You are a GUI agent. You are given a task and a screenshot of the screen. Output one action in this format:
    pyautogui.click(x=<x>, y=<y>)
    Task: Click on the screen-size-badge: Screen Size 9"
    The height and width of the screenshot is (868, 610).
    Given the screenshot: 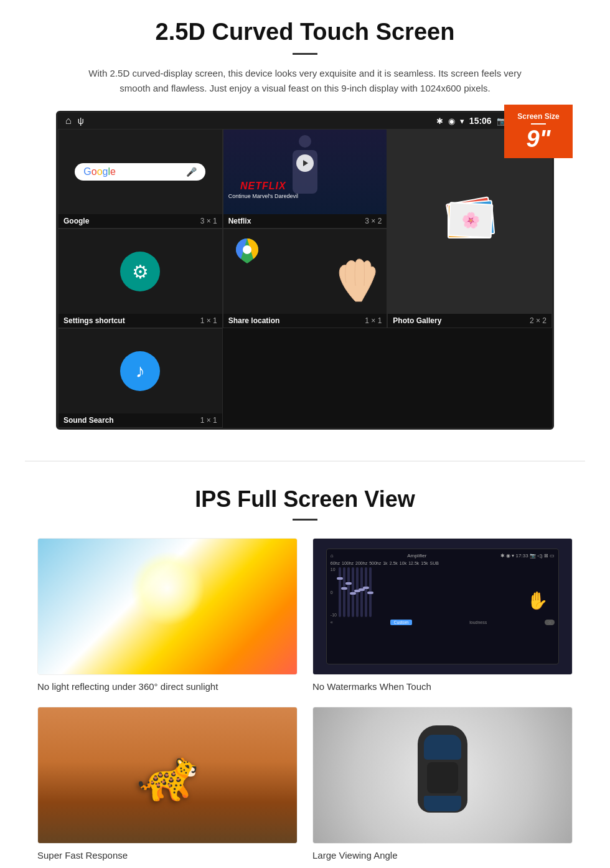 What is the action you would take?
    pyautogui.click(x=538, y=131)
    